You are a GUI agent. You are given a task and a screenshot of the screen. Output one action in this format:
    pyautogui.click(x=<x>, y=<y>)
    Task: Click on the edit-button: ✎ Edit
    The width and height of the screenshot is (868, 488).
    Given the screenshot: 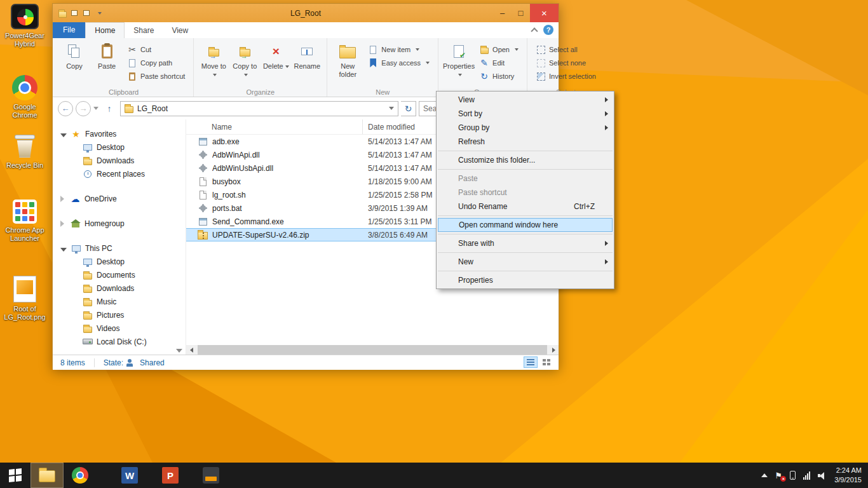 What is the action you would take?
    pyautogui.click(x=499, y=63)
    